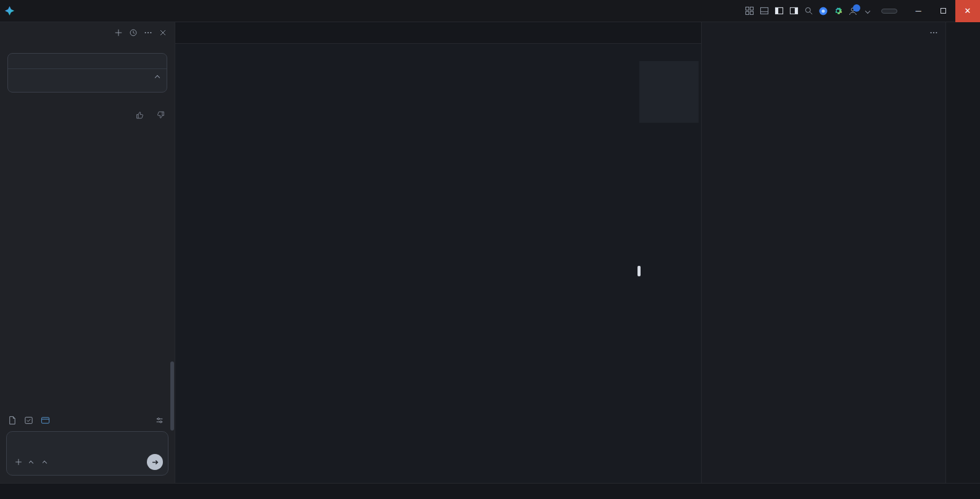  What do you see at coordinates (160, 115) in the screenshot?
I see `thumbs-down-icon` at bounding box center [160, 115].